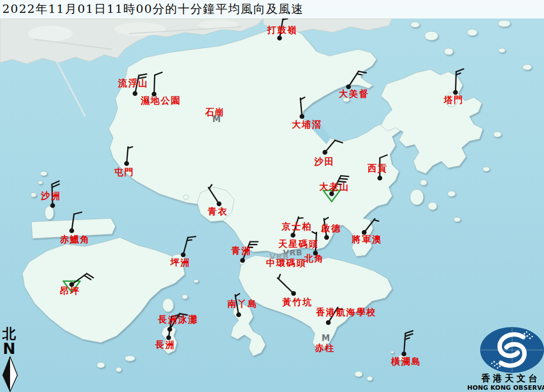  I want to click on north-compass: 北 N, so click(11, 360).